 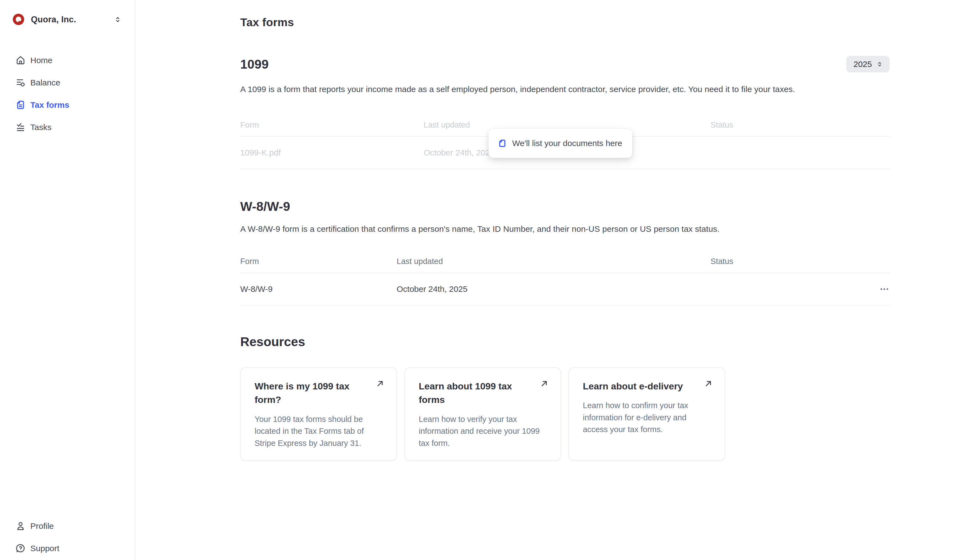 What do you see at coordinates (67, 105) in the screenshot?
I see `sidebar-item-tax-forms: Tax forms` at bounding box center [67, 105].